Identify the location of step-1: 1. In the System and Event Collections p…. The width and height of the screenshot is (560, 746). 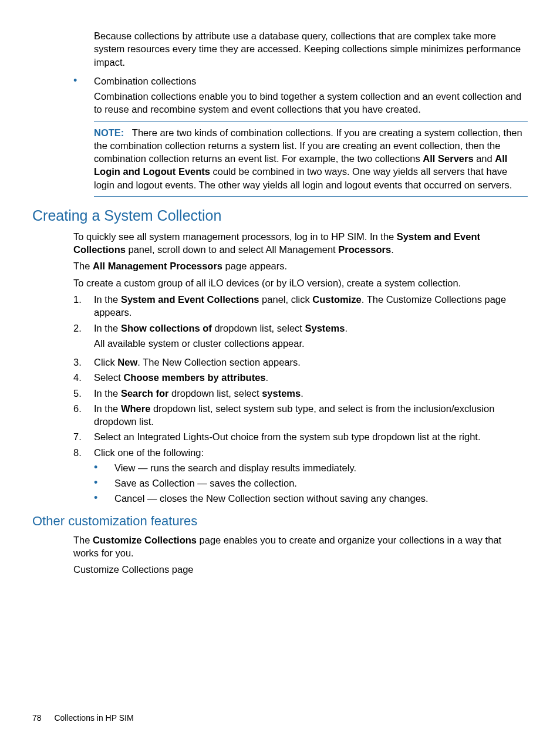
(301, 306).